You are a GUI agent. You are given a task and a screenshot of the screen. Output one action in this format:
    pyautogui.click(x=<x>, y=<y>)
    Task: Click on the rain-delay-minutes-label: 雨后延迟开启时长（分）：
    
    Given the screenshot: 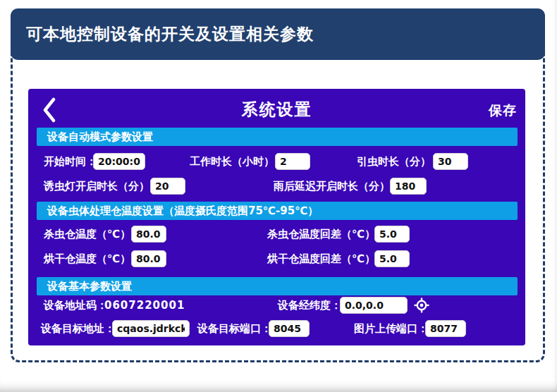 What is the action you would take?
    pyautogui.click(x=337, y=186)
    